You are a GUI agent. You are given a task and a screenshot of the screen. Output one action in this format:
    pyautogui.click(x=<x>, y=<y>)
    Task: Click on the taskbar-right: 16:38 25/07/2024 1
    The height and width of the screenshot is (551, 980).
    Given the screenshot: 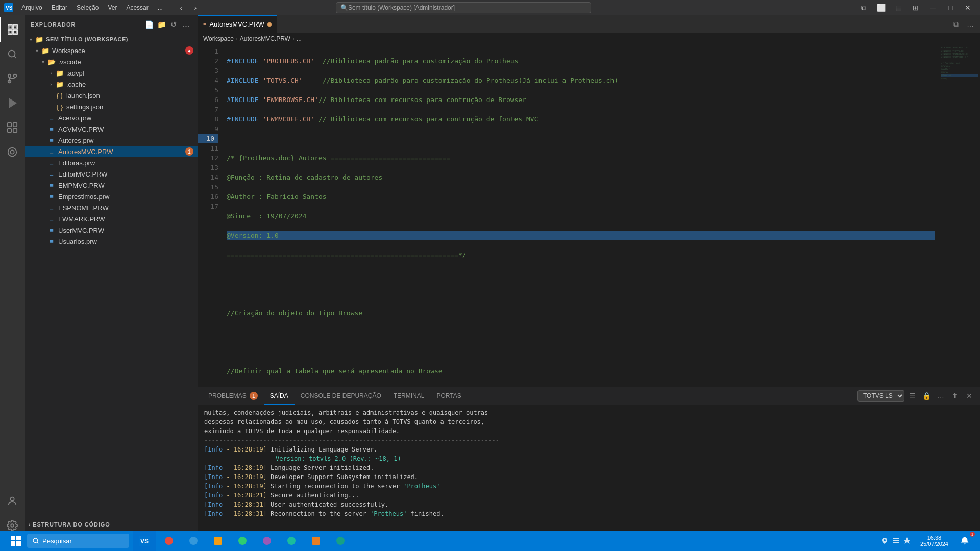 What is the action you would take?
    pyautogui.click(x=926, y=541)
    